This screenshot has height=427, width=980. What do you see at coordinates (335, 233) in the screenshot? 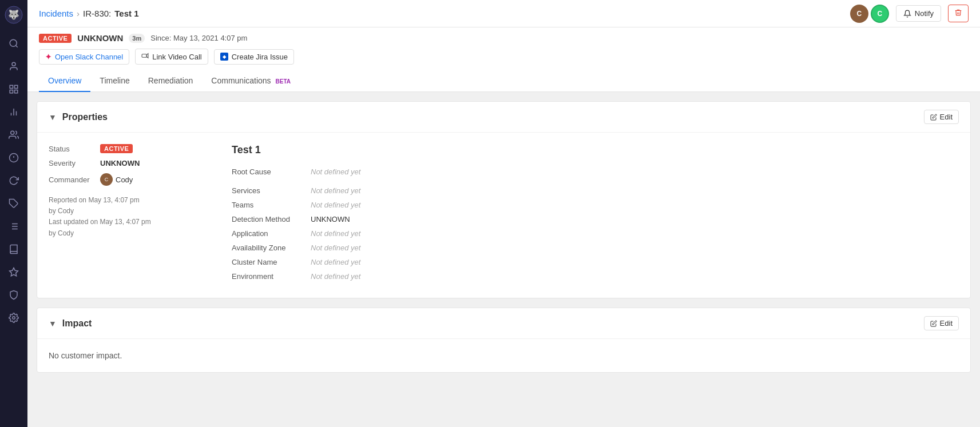
I see `application-value: Not defined yet` at bounding box center [335, 233].